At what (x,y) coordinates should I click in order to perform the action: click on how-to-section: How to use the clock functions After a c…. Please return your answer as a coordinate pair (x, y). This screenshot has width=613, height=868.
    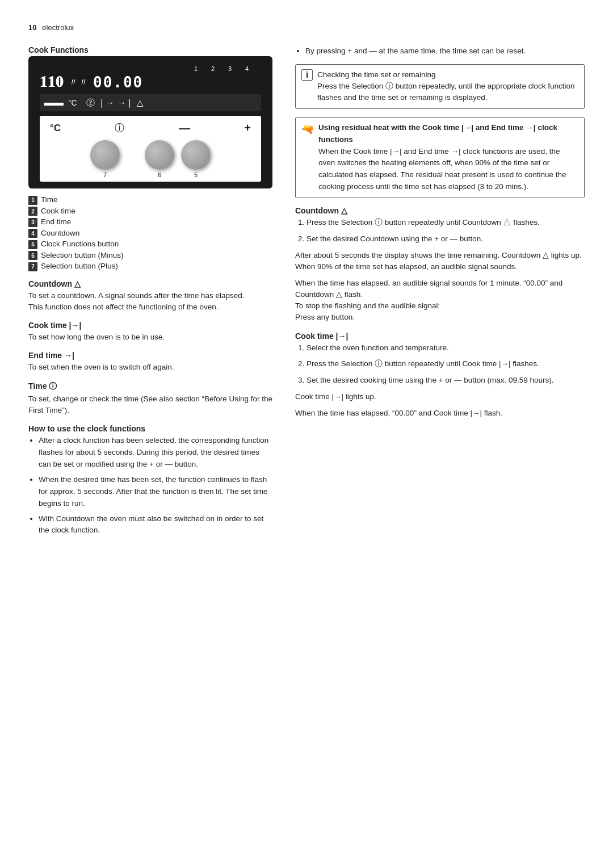
    Looking at the image, I should click on (150, 480).